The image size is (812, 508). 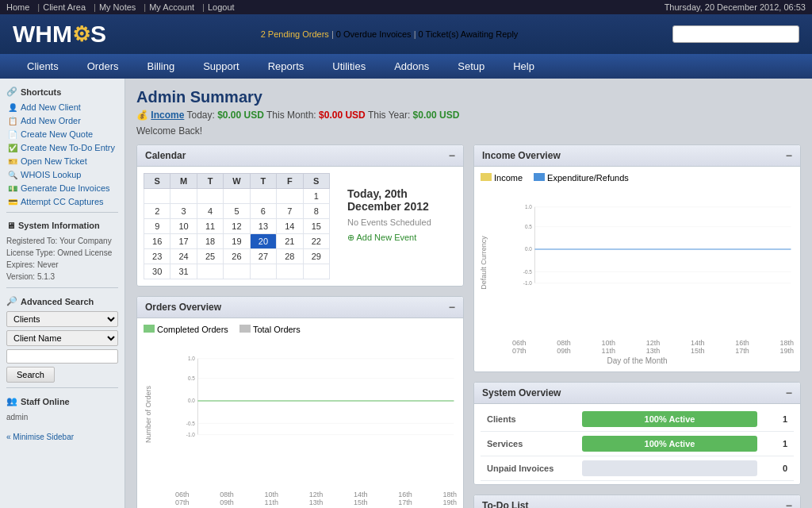 What do you see at coordinates (12, 402) in the screenshot?
I see `staff-icon: 👥` at bounding box center [12, 402].